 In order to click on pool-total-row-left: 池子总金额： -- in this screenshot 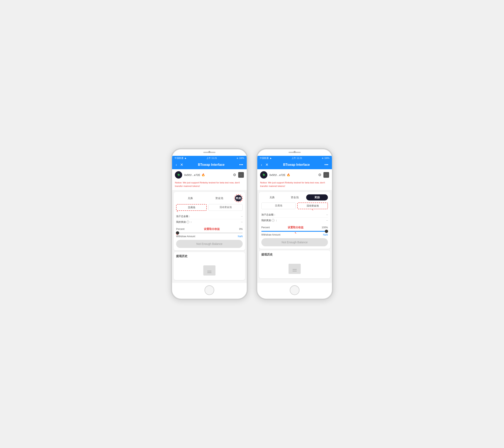, I will do `click(209, 216)`.